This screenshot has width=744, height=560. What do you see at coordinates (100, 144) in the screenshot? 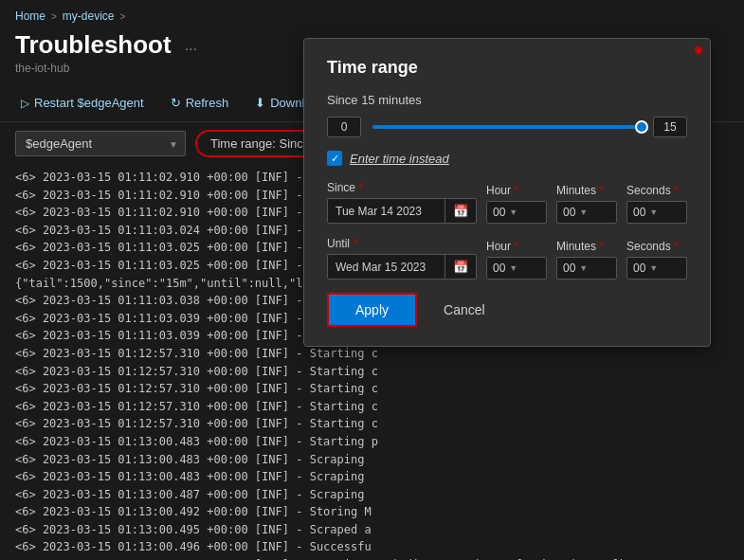
I see `agent-dropdown-wrapper: $edgeAgent ▼` at bounding box center [100, 144].